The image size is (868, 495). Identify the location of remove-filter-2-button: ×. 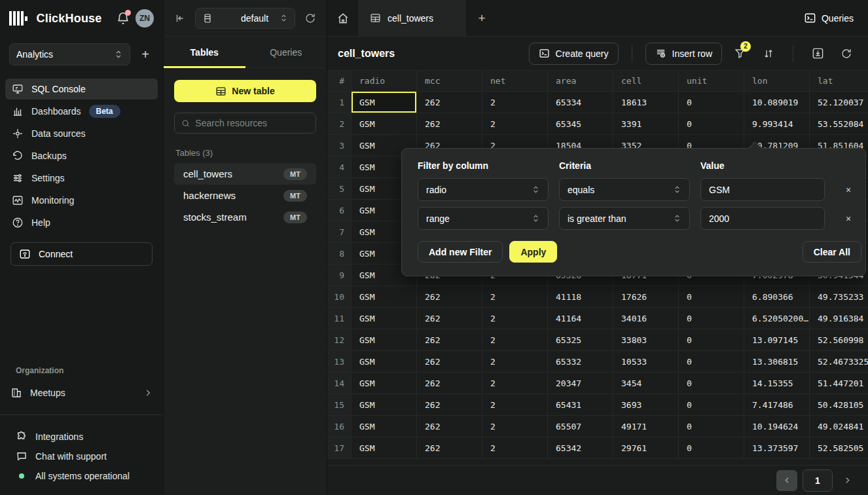
(848, 219).